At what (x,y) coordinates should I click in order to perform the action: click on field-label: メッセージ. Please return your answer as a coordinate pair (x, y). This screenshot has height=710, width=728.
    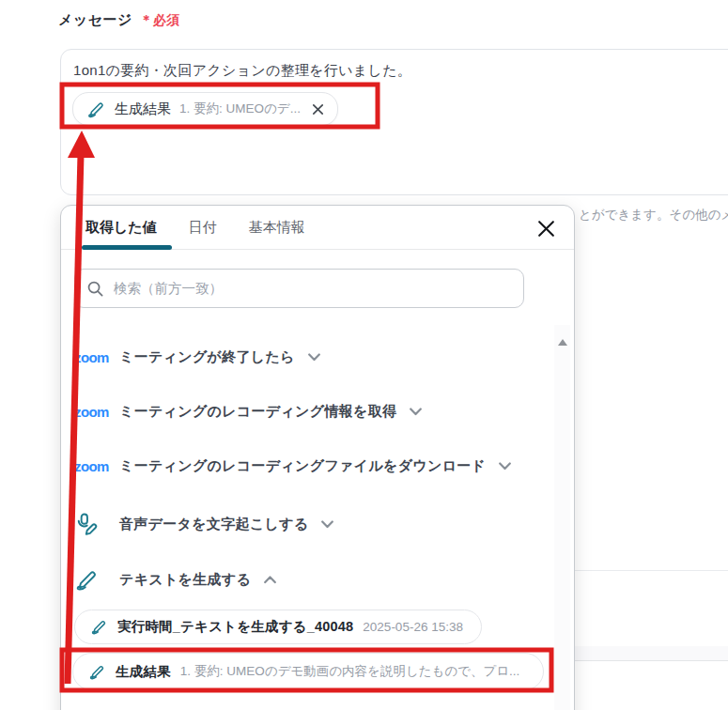
    Looking at the image, I should click on (96, 21).